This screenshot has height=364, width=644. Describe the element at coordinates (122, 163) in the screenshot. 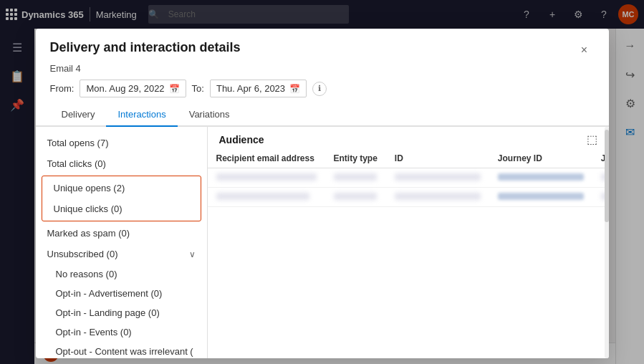

I see `stat-total-clicks: Total clicks (0)` at that location.